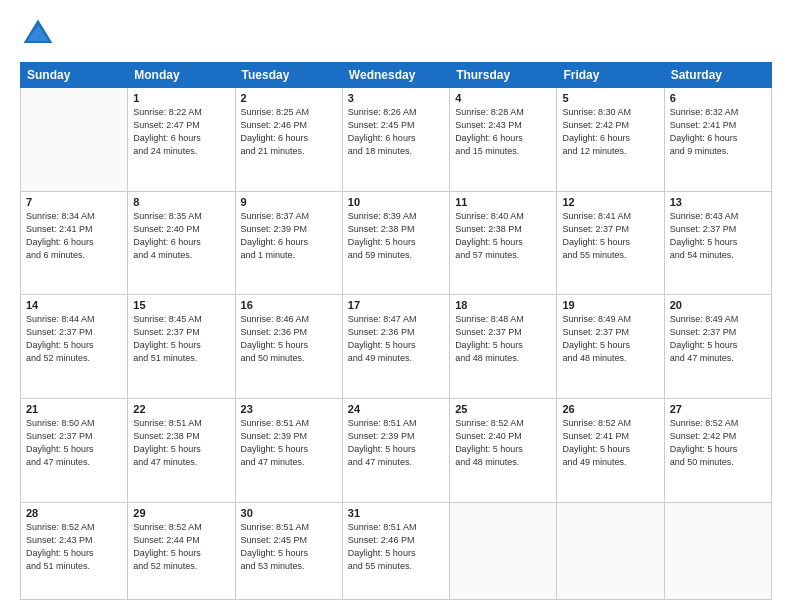 The height and width of the screenshot is (612, 792). What do you see at coordinates (396, 339) in the screenshot?
I see `day-info: Sunrise: 8:47 AM Sunset: 2:36 PM Dayligh…` at bounding box center [396, 339].